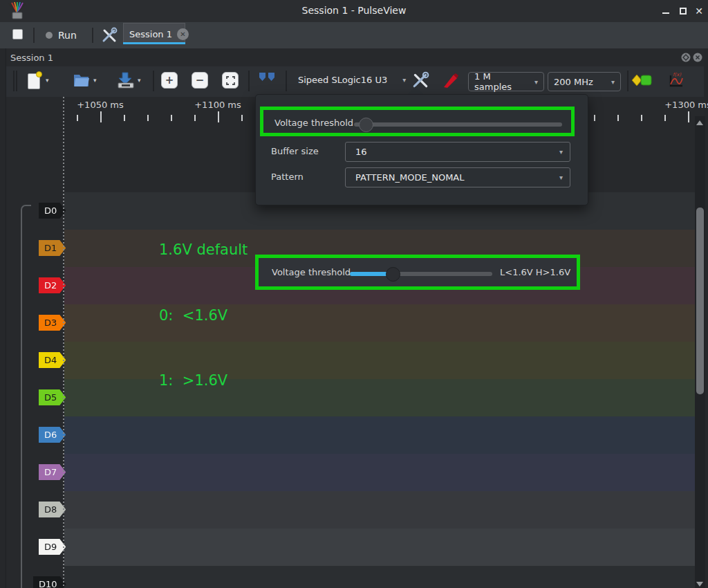  I want to click on threshold-range-text: L<1.6V H>1.6V, so click(535, 273).